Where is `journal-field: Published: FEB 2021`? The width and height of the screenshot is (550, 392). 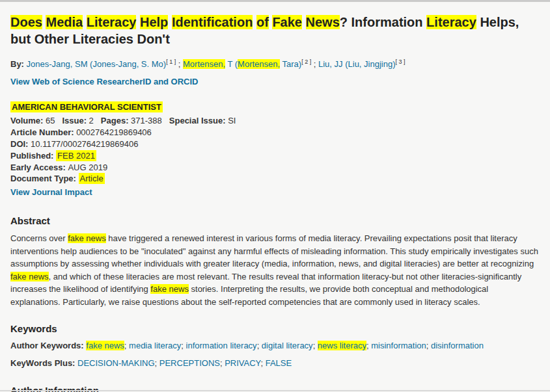 journal-field: Published: FEB 2021 is located at coordinates (275, 156).